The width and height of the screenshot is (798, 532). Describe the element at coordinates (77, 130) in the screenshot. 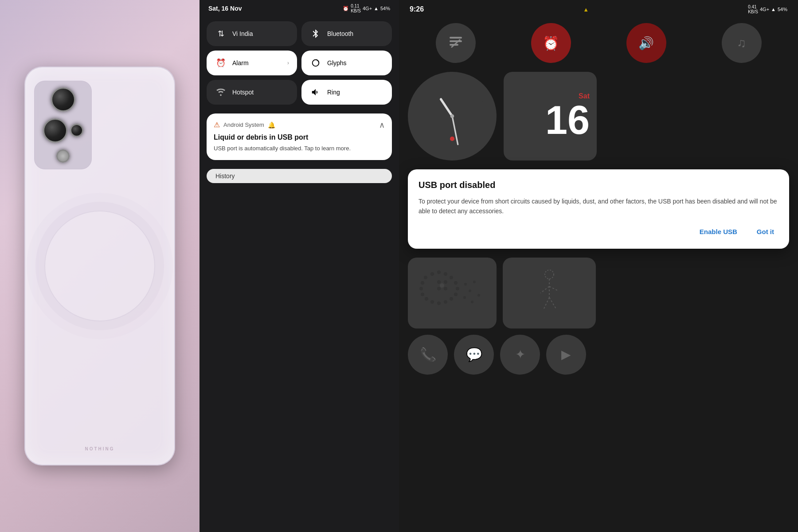

I see `camera-lens-tertiary` at that location.